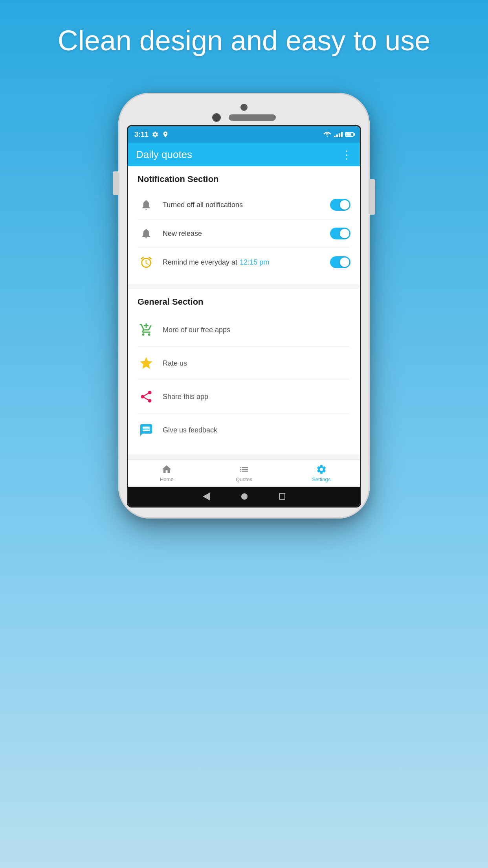 The image size is (488, 868). What do you see at coordinates (244, 134) in the screenshot?
I see `status-bar: 3:11` at bounding box center [244, 134].